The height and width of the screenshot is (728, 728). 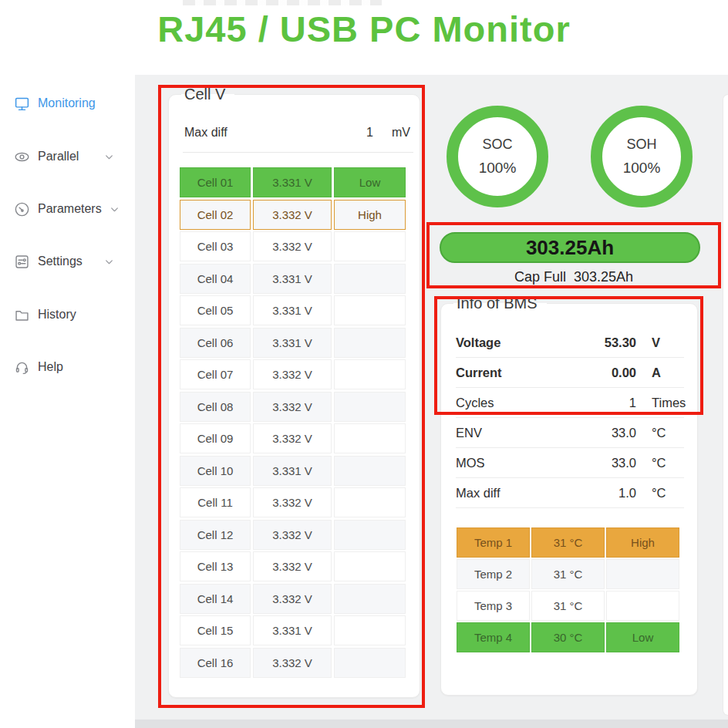 What do you see at coordinates (293, 470) in the screenshot?
I see `cell-row: Cell 10 3.331 V` at bounding box center [293, 470].